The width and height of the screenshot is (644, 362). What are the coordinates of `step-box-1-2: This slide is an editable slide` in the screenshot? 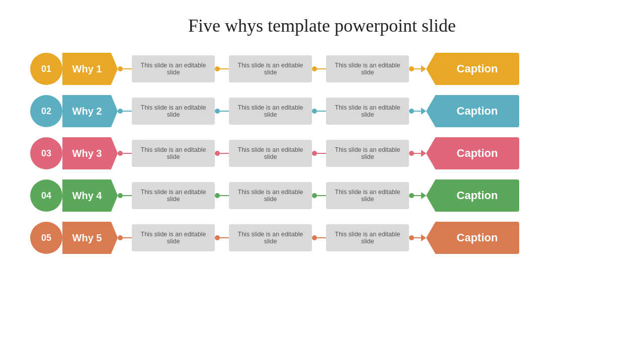 It's located at (271, 69).